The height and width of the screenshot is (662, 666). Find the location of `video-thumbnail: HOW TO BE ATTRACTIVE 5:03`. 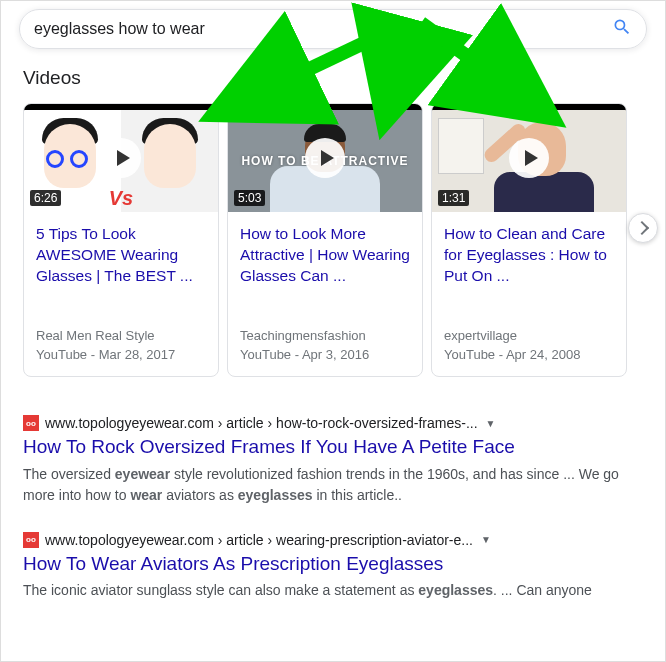

video-thumbnail: HOW TO BE ATTRACTIVE 5:03 is located at coordinates (325, 158).